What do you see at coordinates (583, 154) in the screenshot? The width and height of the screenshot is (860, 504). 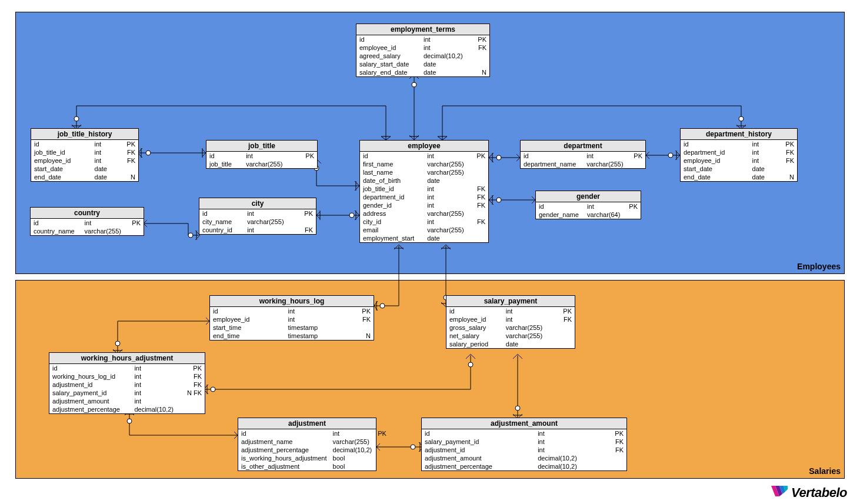 I see `entity-department: departmentidintPKdepartment_namevarchar(…` at bounding box center [583, 154].